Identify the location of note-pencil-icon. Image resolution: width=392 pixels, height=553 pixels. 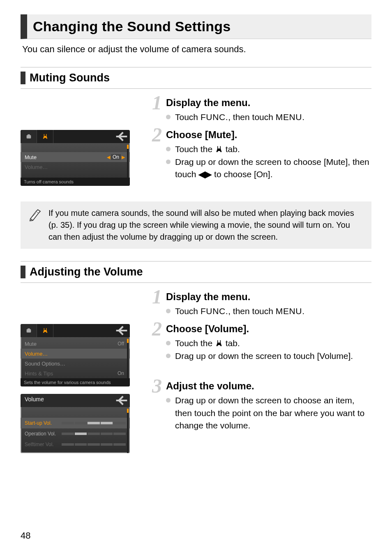
(35, 215).